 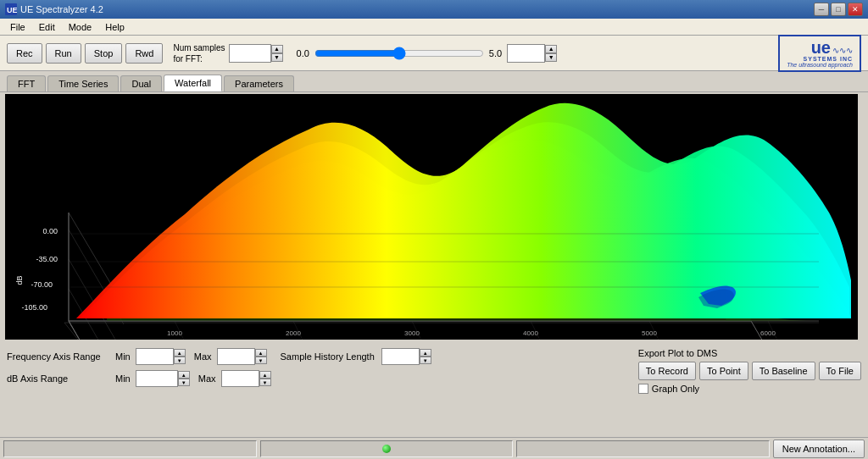 I want to click on svg-text: 6000, so click(x=768, y=334).